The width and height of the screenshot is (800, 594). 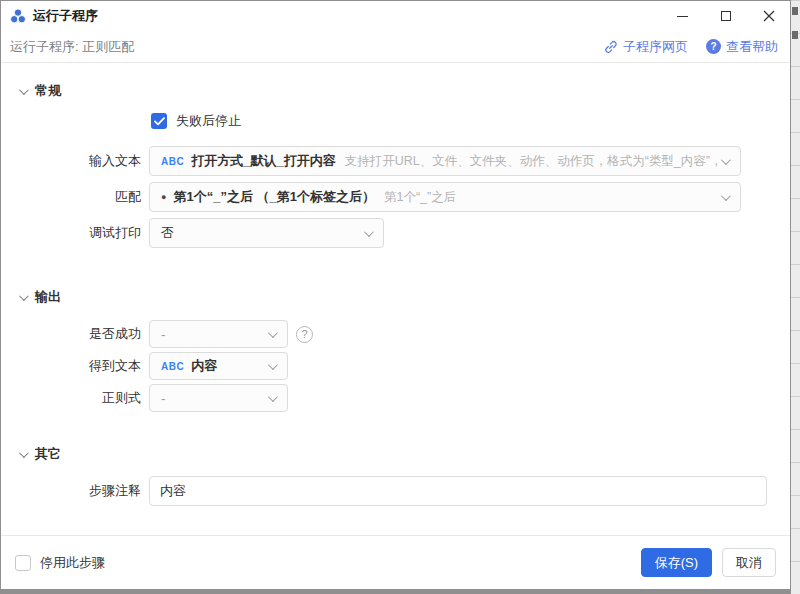 What do you see at coordinates (552, 198) in the screenshot?
I see `match-hint: 第1个“_”之后` at bounding box center [552, 198].